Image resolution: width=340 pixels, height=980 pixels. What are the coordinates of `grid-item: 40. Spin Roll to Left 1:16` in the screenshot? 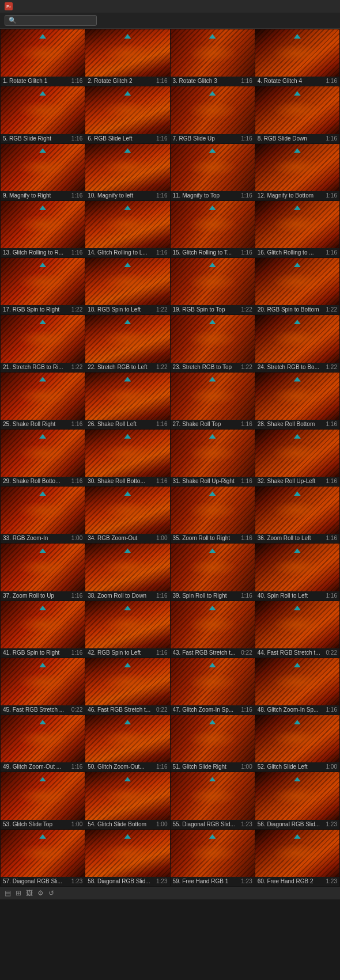 It's located at (297, 572).